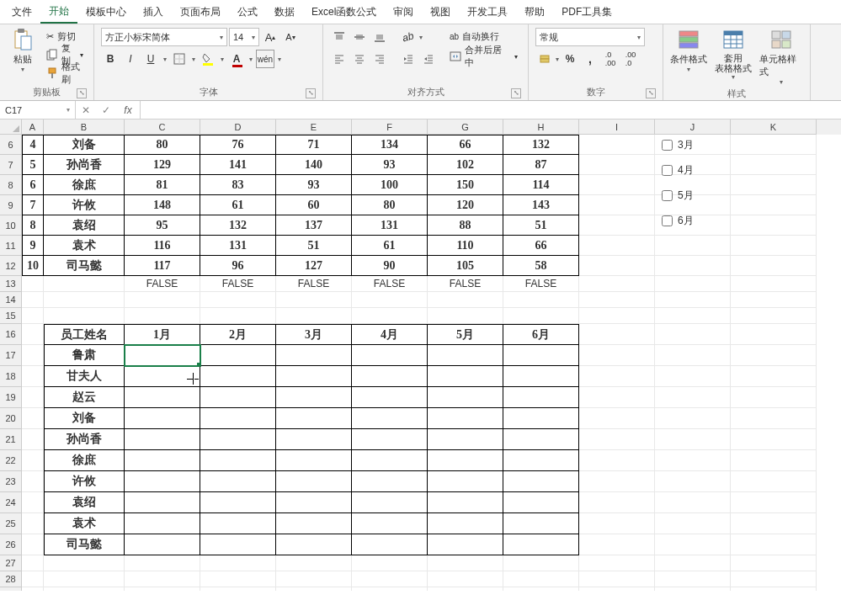 This screenshot has width=841, height=616. Describe the element at coordinates (11, 545) in the screenshot. I see `row-header-26: 26` at that location.